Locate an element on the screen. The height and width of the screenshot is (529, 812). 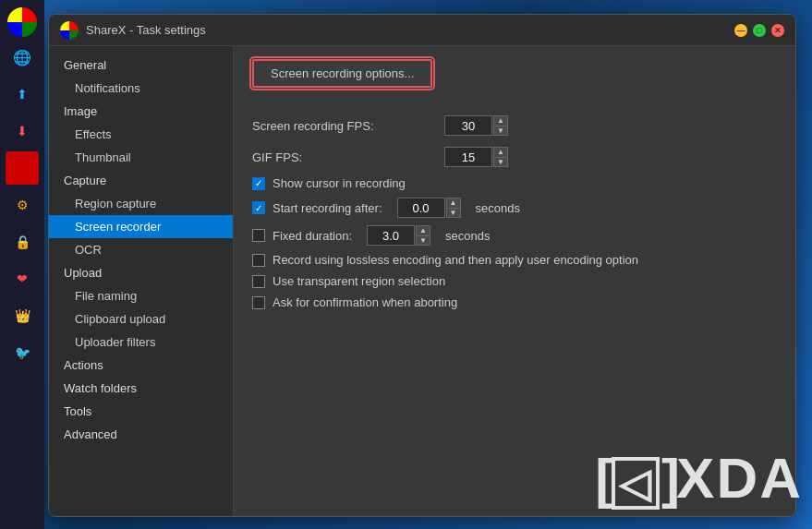
gif-fps-label: GIF FPS: is located at coordinates (345, 157).